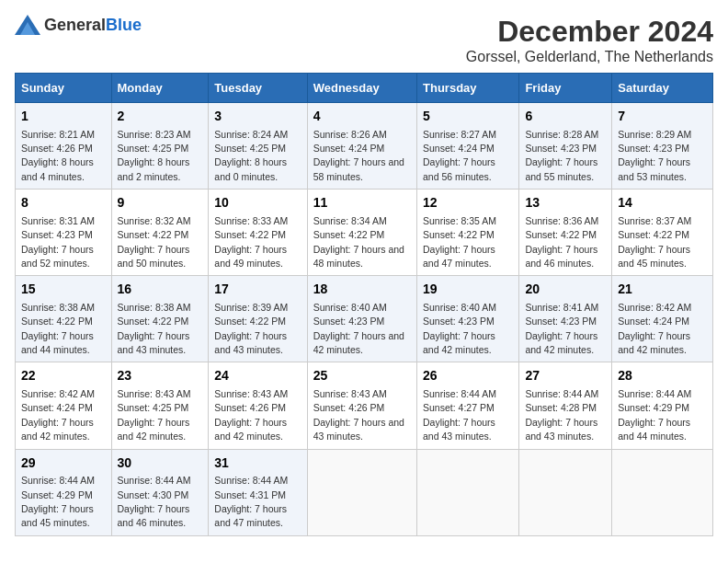  What do you see at coordinates (566, 406) in the screenshot?
I see `table-row: 27Sunrise: 8:44 AMSunset: 4:28 PMDayligh…` at bounding box center [566, 406].